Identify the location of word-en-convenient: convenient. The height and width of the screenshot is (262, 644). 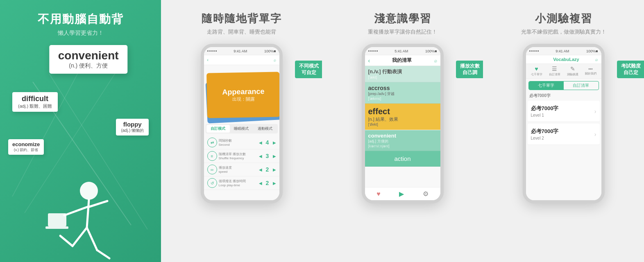
(88, 56).